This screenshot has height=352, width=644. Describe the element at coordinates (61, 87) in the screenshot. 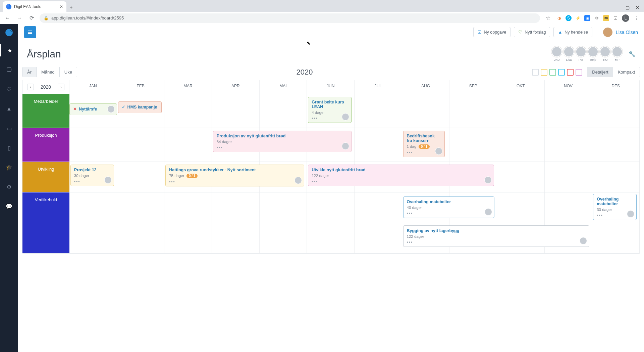

I see `next-year-button: ›` at that location.